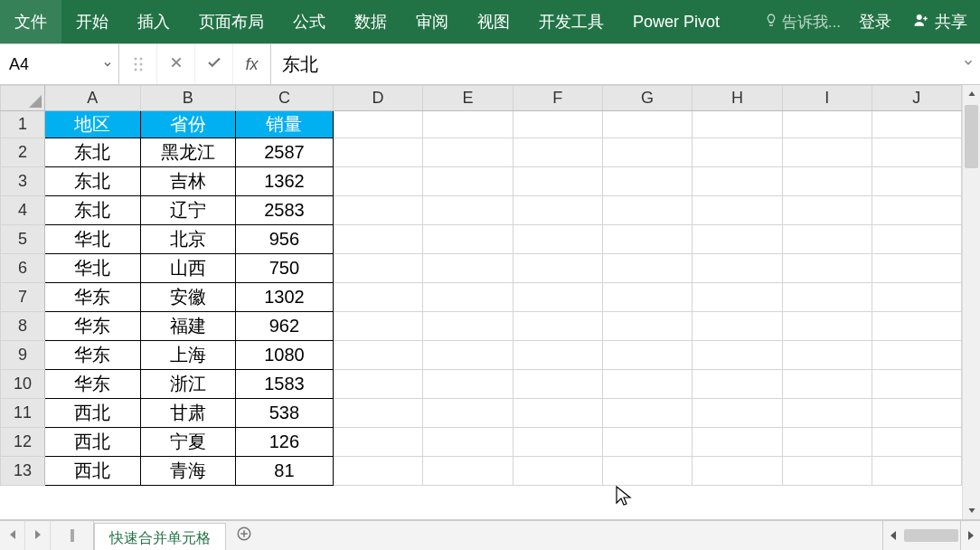 This screenshot has height=550, width=980. Describe the element at coordinates (24, 269) in the screenshot. I see `row-header: 6` at that location.